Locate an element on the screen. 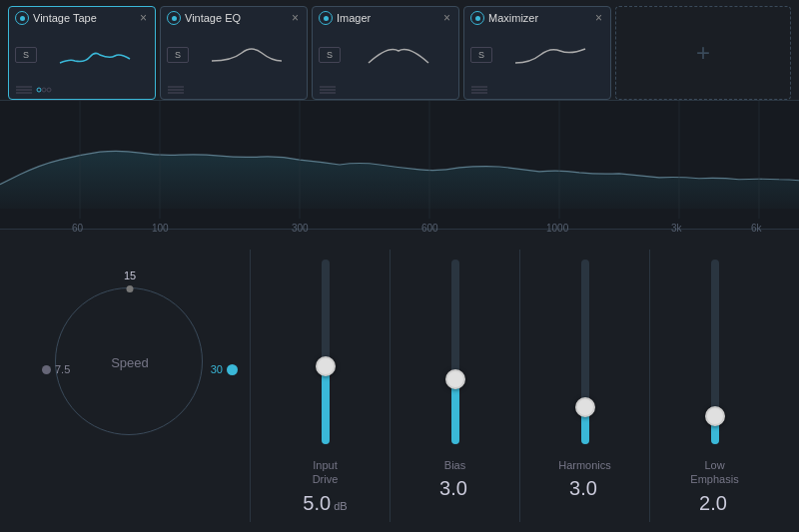 Image resolution: width=799 pixels, height=532 pixels. plugin-name: Imager is located at coordinates (388, 18).